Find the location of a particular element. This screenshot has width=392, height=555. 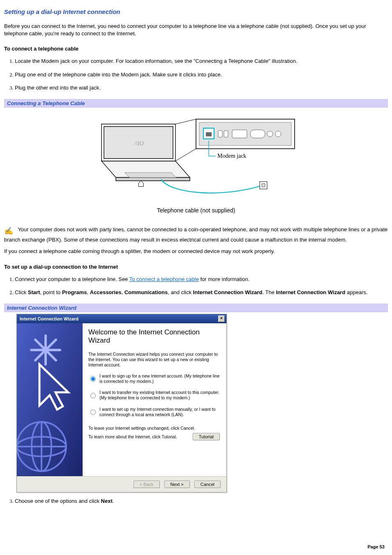

wizard-learn-text: To learn more about the Internet, click … is located at coordinates (133, 437).